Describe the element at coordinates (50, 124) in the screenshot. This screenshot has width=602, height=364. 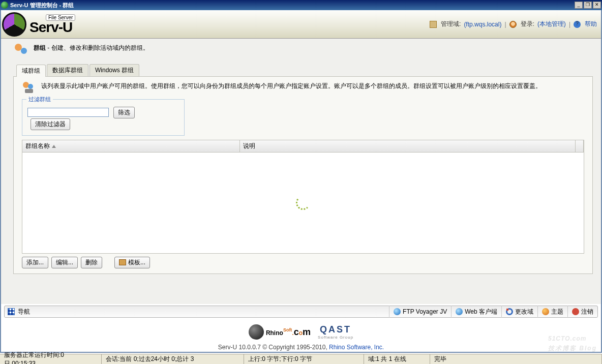
I see `clear-filter-button: 清除过滤器` at that location.